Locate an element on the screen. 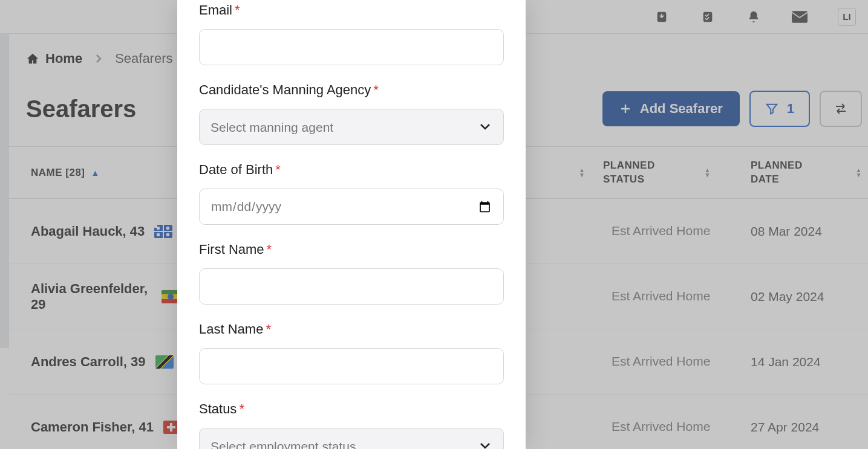 Image resolution: width=868 pixels, height=449 pixels. agency-select: Select manning agent is located at coordinates (351, 127).